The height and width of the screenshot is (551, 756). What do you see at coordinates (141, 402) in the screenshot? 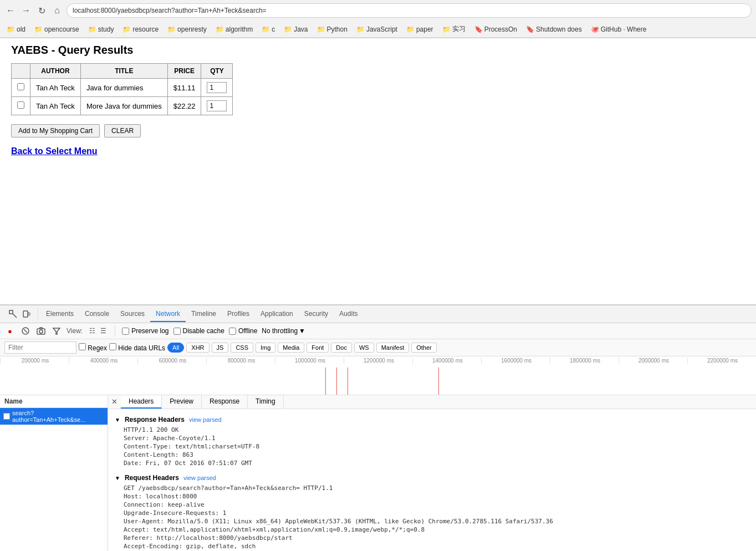
I see `details-tab-headers: Headers` at bounding box center [141, 402].